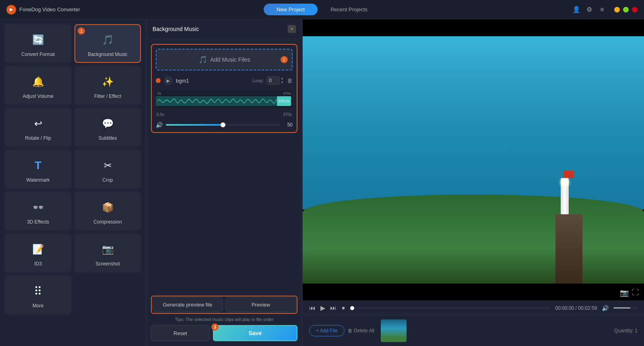  I want to click on sidebar-item-convert-format-wrapper: 🔄 Convert Format, so click(38, 44).